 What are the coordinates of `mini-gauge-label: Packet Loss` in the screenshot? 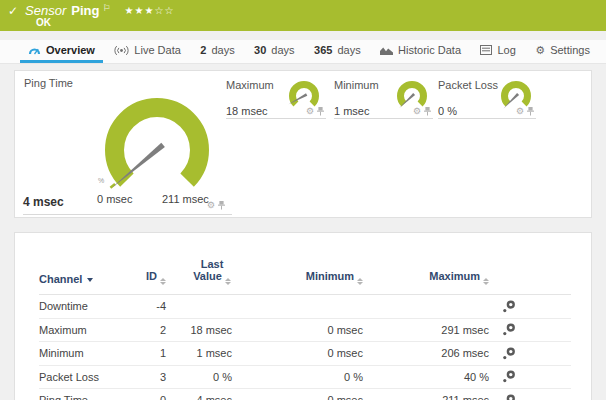 It's located at (468, 85).